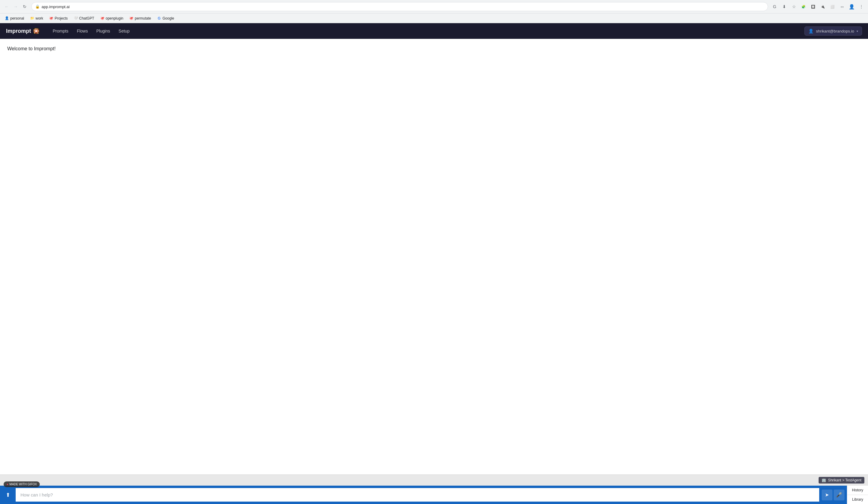  What do you see at coordinates (61, 18) in the screenshot?
I see `bookmark-projects-label: Projects` at bounding box center [61, 18].